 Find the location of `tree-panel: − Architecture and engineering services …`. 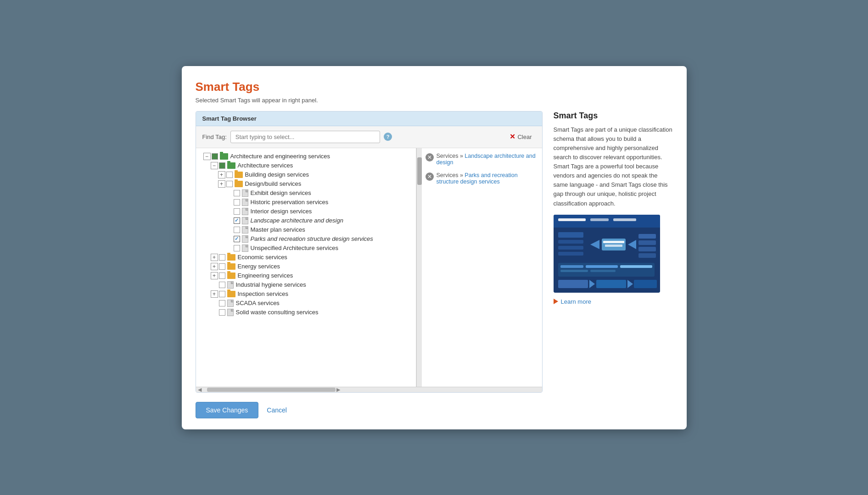

tree-panel: − Architecture and engineering services … is located at coordinates (306, 267).